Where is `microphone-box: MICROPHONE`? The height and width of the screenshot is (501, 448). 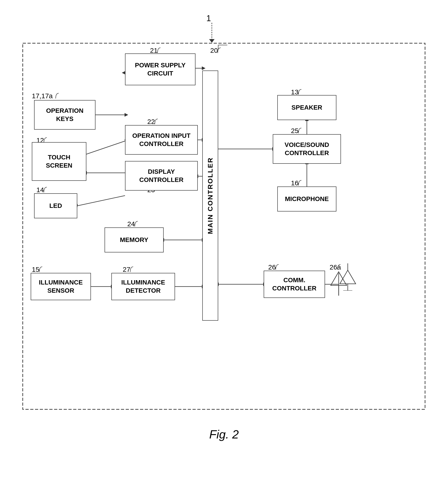
microphone-box: MICROPHONE is located at coordinates (307, 199).